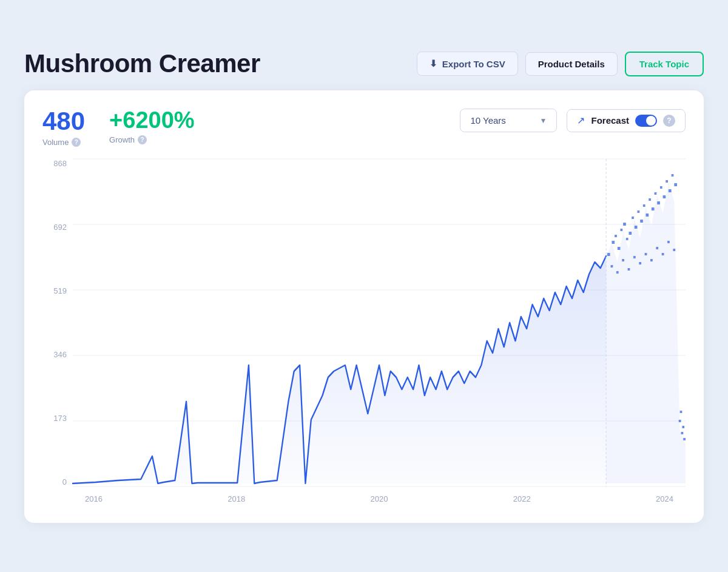 Image resolution: width=728 pixels, height=572 pixels. I want to click on y-label-346: 346, so click(60, 354).